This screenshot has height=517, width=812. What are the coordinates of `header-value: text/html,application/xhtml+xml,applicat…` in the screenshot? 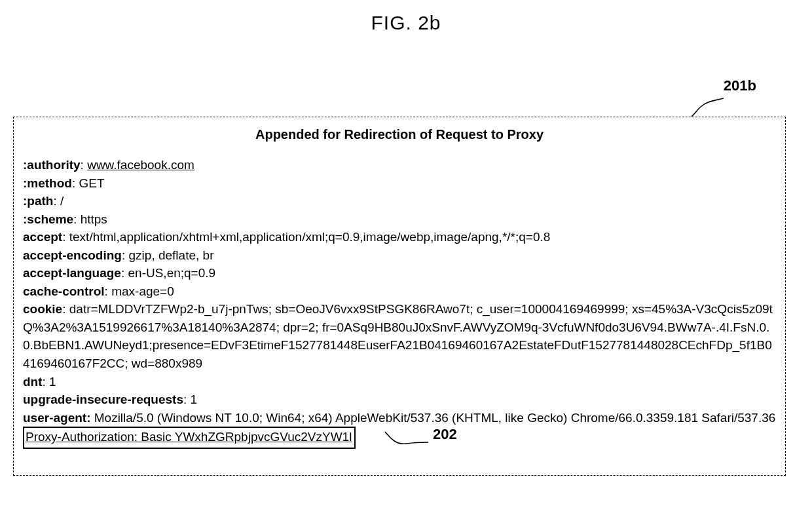 It's located at (310, 237).